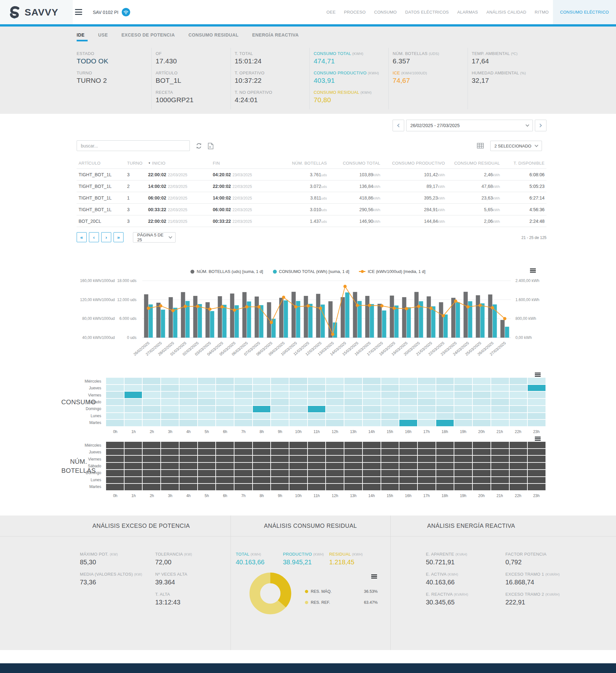  Describe the element at coordinates (524, 198) in the screenshot. I see `cell-t_disponible: 6:27:14` at that location.